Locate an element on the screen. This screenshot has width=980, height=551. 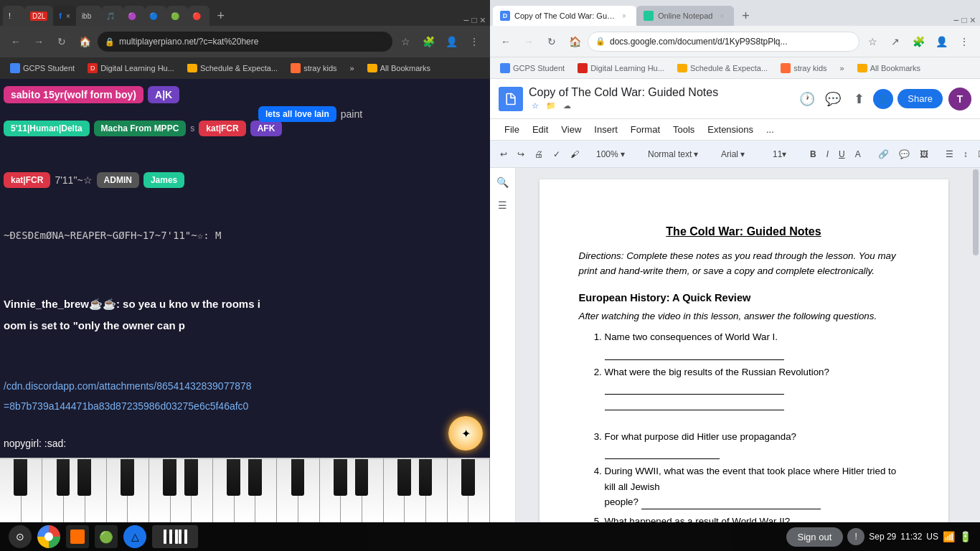
chat-discord-link-2: =8b7b739a144471ba83d87235986d03275e6c5f4… is located at coordinates (126, 406).